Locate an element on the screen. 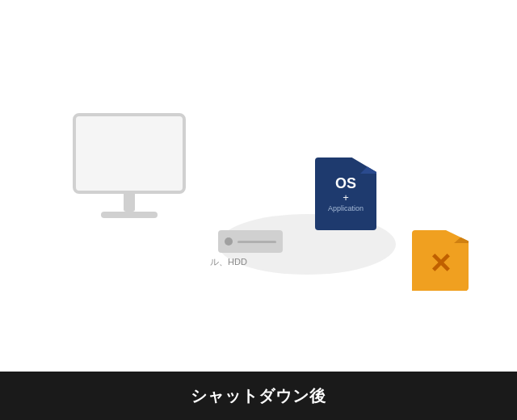 This screenshot has height=420, width=517. os-application-document: OS + Application is located at coordinates (346, 194).